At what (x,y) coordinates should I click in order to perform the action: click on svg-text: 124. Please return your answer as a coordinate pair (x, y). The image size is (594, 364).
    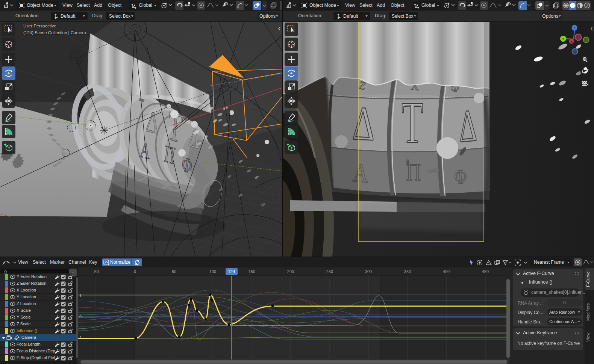
    Looking at the image, I should click on (232, 272).